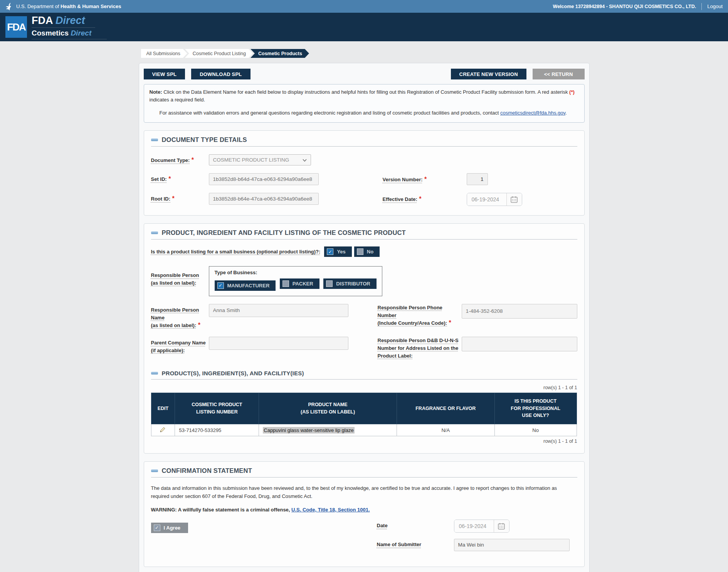 This screenshot has width=728, height=572. Describe the element at coordinates (163, 408) in the screenshot. I see `edit-column-header: EDIT` at that location.